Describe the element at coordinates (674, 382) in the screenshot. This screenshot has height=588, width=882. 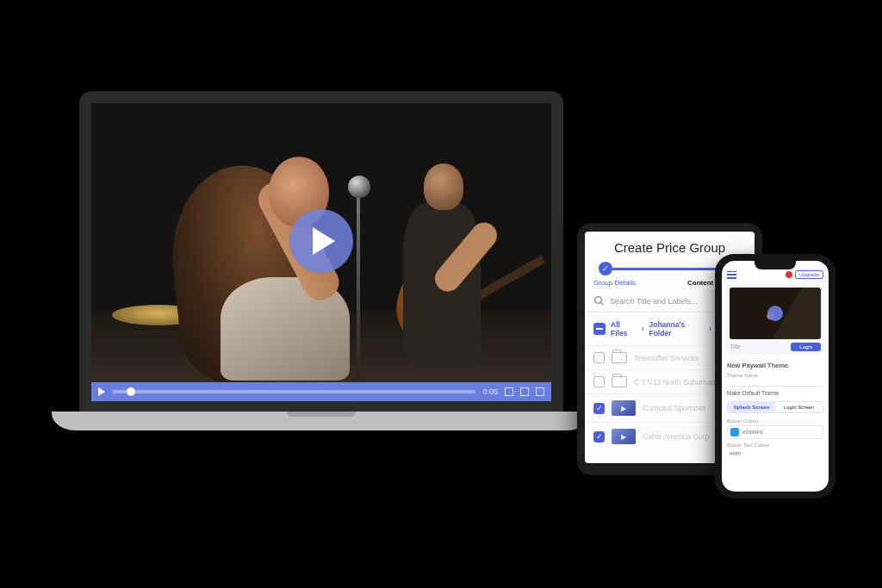
I see `list-item-label: C T V13 North Suburban` at that location.